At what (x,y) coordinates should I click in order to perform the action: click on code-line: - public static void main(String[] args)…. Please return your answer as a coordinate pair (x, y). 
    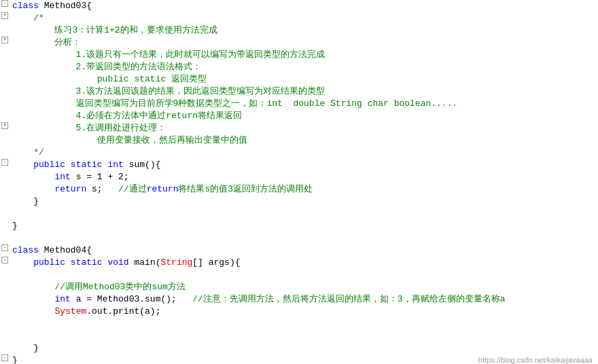
    Looking at the image, I should click on (299, 263).